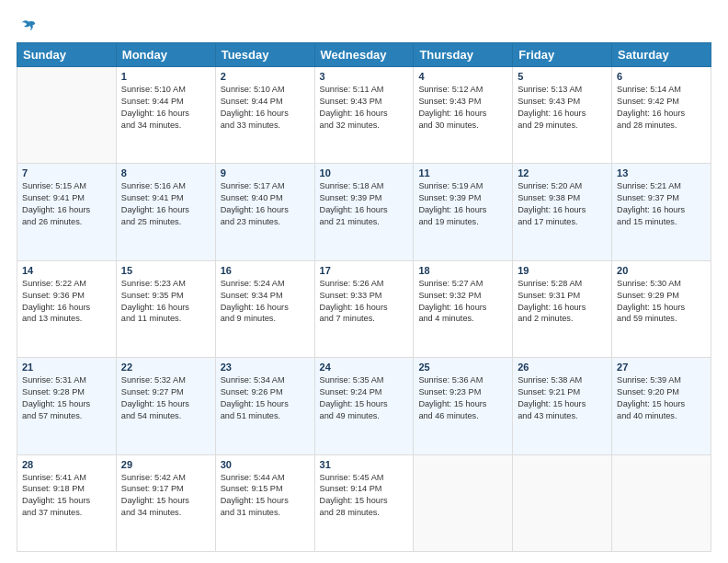 This screenshot has height=563, width=728. I want to click on calendar-day-cell: 18Sunrise: 5:27 AM Sunset: 9:32 PM Dayli…, so click(463, 309).